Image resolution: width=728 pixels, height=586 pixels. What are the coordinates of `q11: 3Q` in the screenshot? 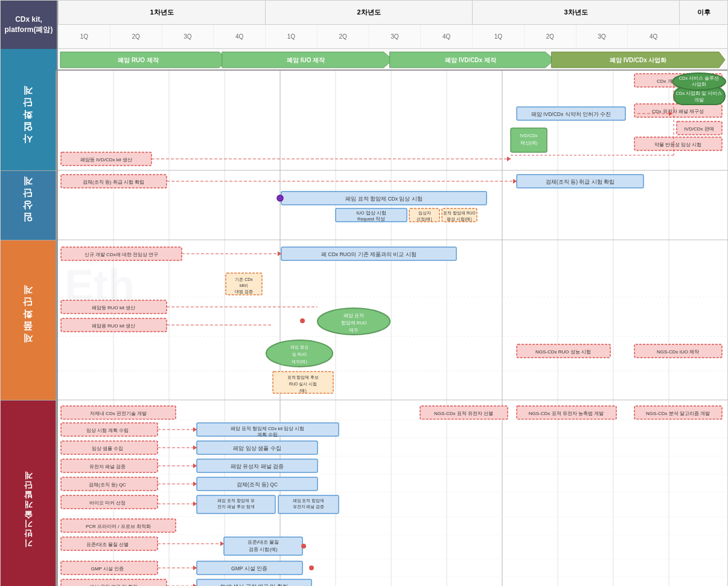 It's located at (602, 37).